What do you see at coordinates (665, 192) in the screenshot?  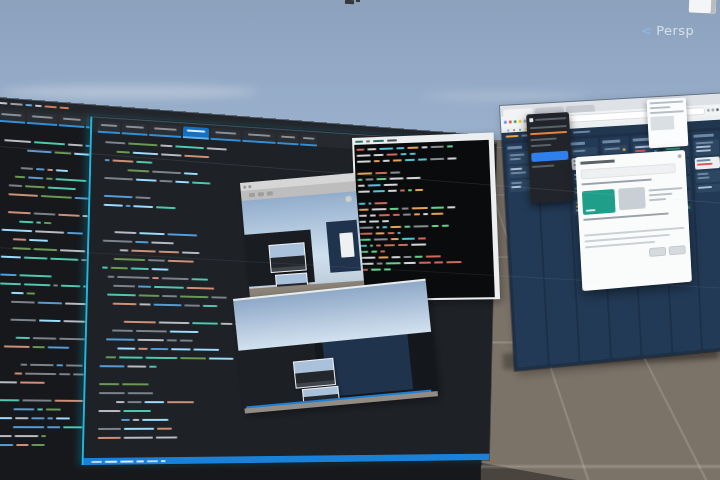 I see `swatch-labels` at bounding box center [665, 192].